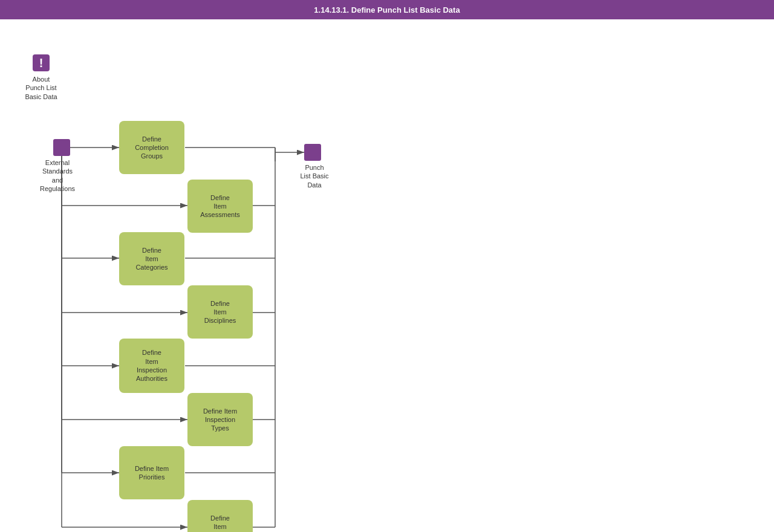 The image size is (774, 532). Describe the element at coordinates (220, 206) in the screenshot. I see `define-item-assessments-box: DefineItemAssessments` at that location.